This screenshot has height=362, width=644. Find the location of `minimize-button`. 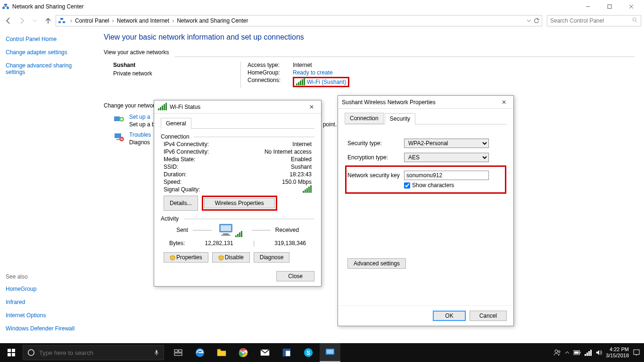

minimize-button is located at coordinates (588, 7).